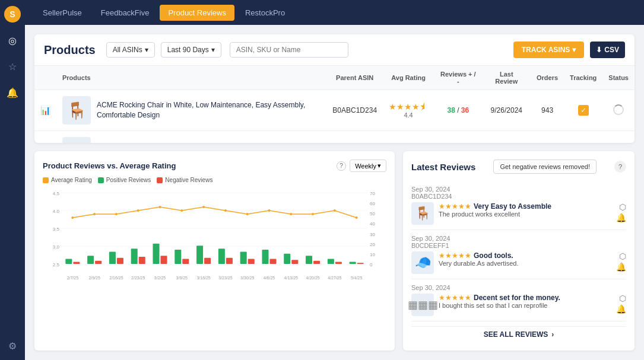 This screenshot has width=644, height=360. Describe the element at coordinates (12, 93) in the screenshot. I see `sidebar-item-bell: 🔔` at that location.